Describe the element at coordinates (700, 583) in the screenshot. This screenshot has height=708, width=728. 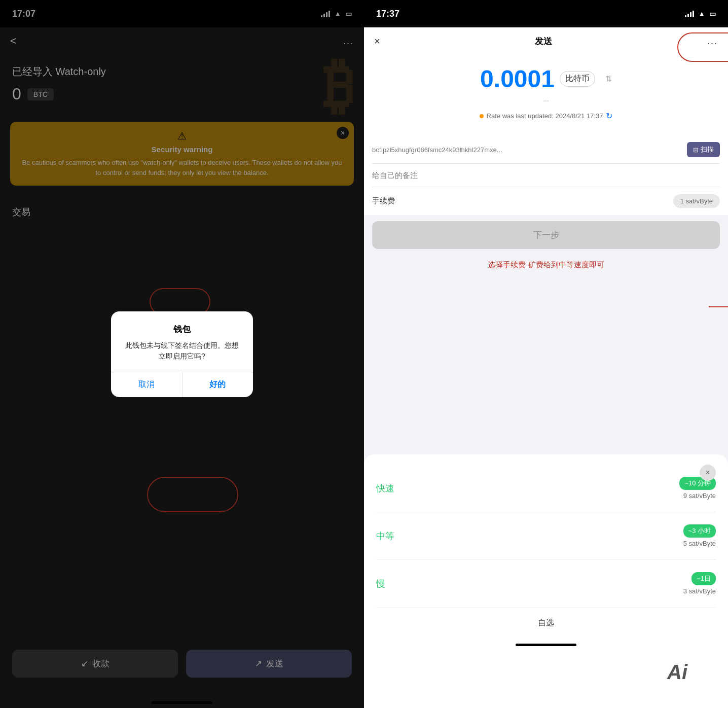
I see `fee-option-right-slow: ~1日 3 sat/vByte` at that location.